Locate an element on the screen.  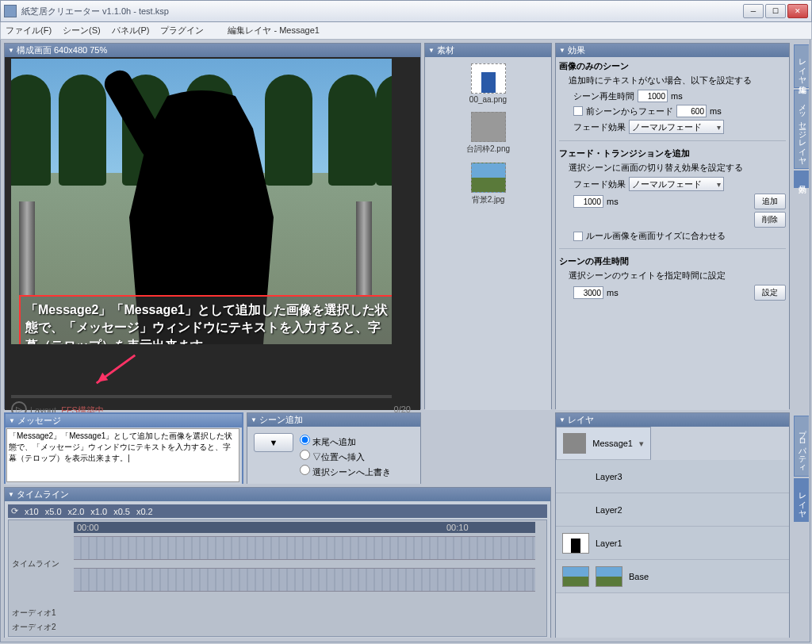
layer-row: Layer2 is located at coordinates (672, 510).